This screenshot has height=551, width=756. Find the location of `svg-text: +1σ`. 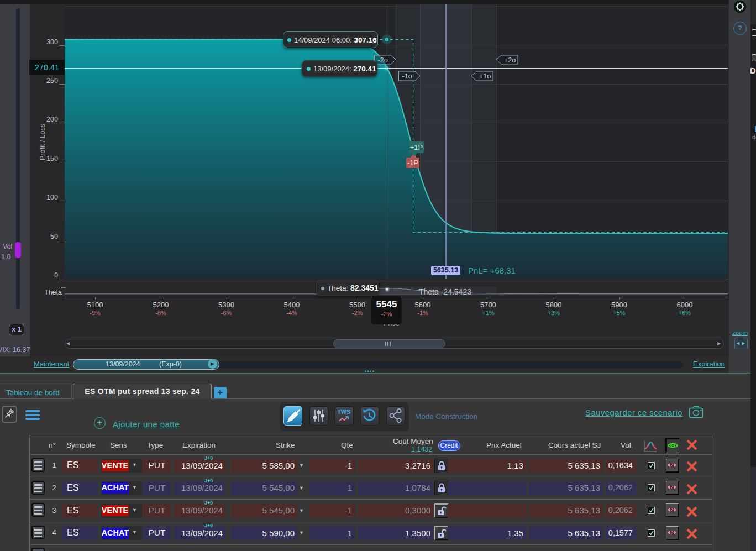

svg-text: +1σ is located at coordinates (485, 76).